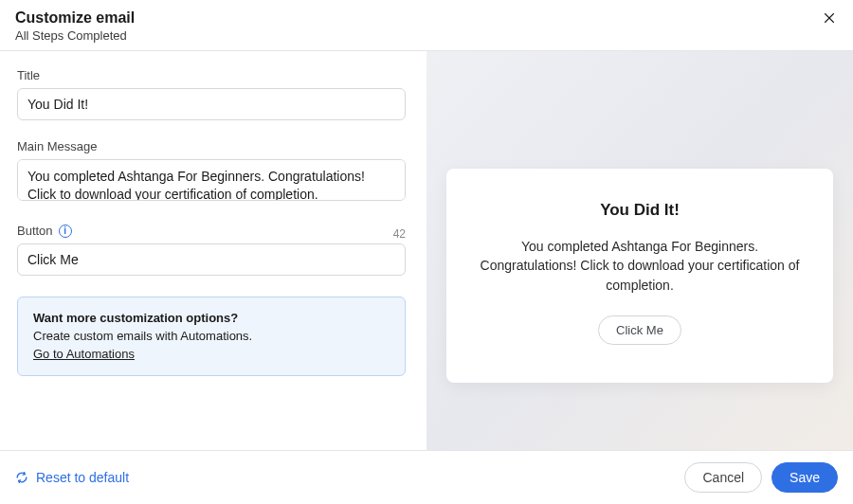  I want to click on cancel-button: Cancel, so click(723, 477).